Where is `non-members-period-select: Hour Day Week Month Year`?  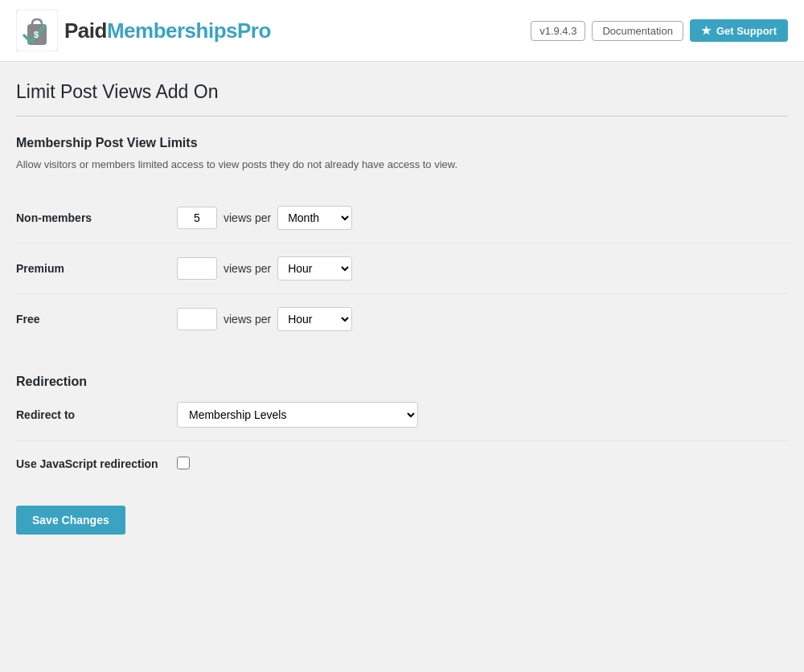 non-members-period-select: Hour Day Week Month Year is located at coordinates (315, 218).